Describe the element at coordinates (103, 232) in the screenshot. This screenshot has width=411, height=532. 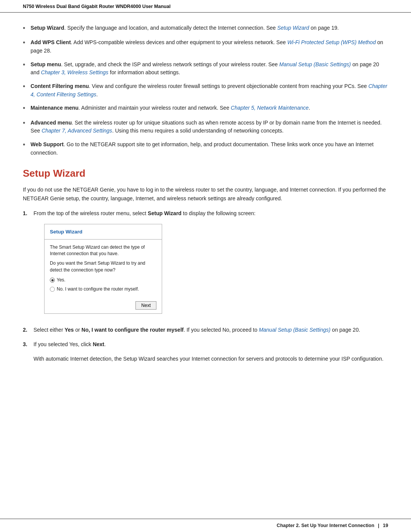
I see `wizard-box-title: Setup Wizard` at that location.